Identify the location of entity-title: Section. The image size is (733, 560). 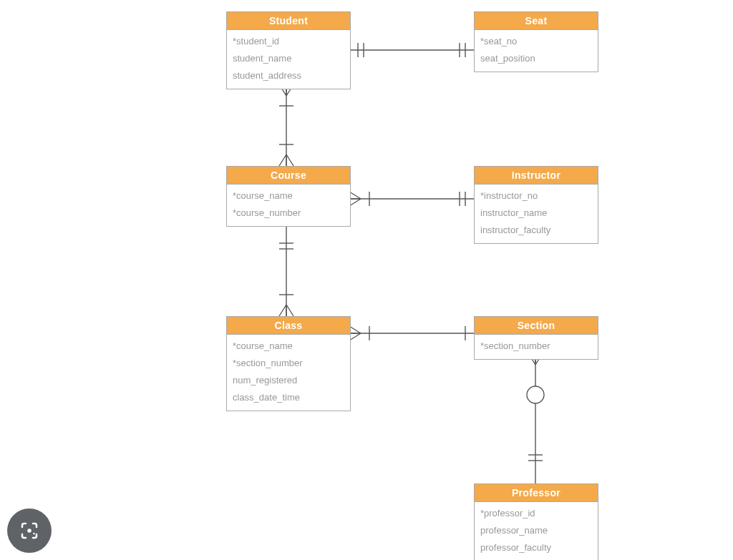
(536, 326).